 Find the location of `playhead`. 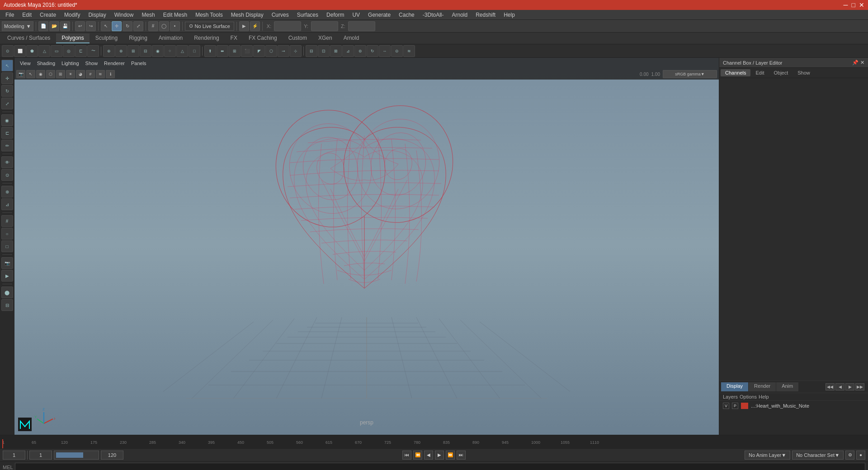

playhead is located at coordinates (3, 444).